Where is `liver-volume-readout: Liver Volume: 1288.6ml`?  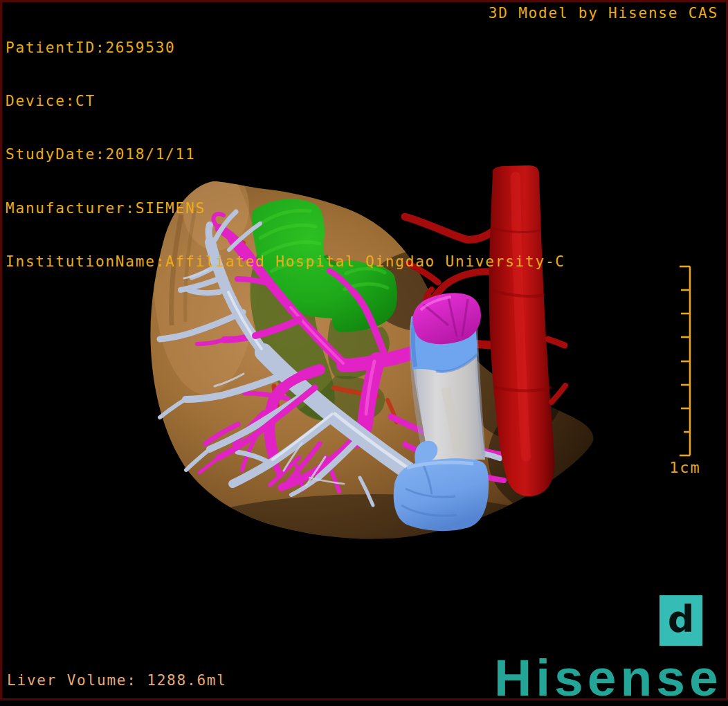 liver-volume-readout: Liver Volume: 1288.6ml is located at coordinates (117, 680).